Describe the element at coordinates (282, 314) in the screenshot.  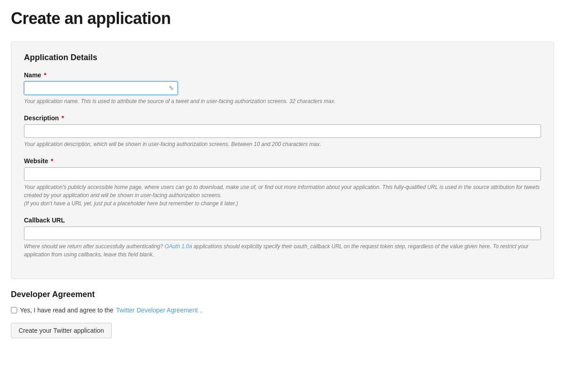
I see `developer-agreement-section: Developer Agreement Yes, I have read and…` at that location.